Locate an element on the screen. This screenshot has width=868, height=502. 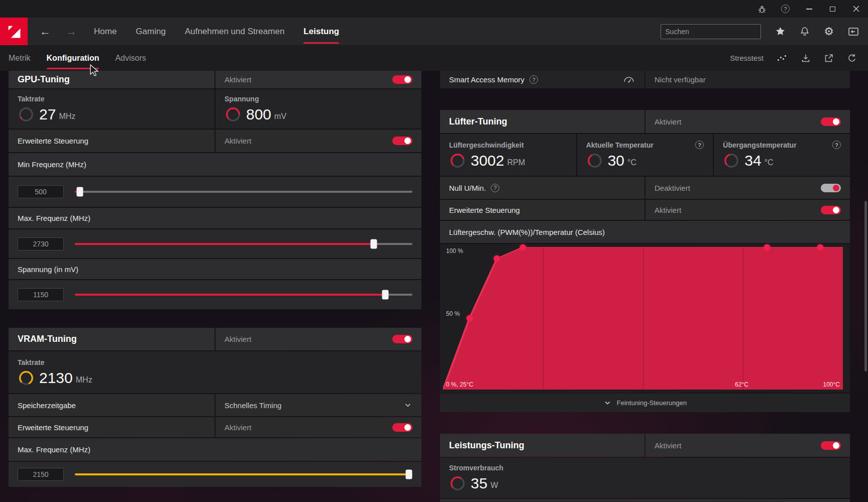
help-icon: ? is located at coordinates (786, 9).